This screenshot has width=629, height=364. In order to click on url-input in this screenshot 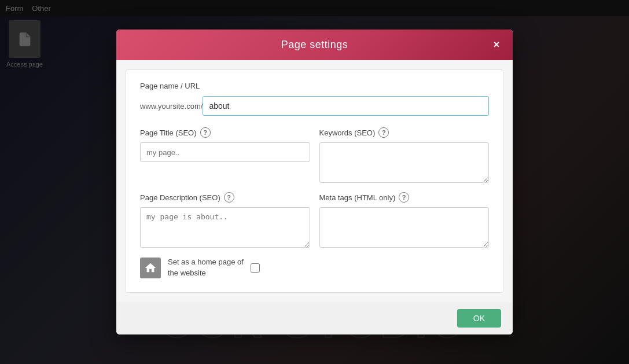, I will do `click(346, 106)`.